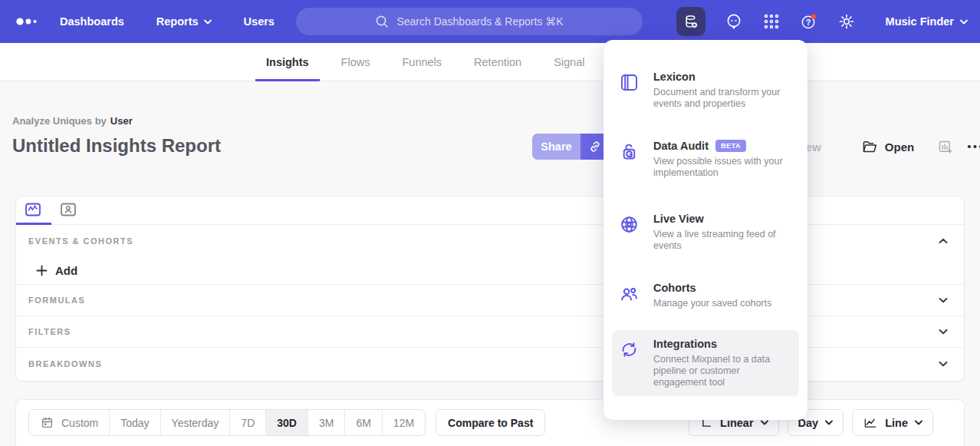  What do you see at coordinates (893, 422) in the screenshot?
I see `chart-type-dropdown: Line` at bounding box center [893, 422].